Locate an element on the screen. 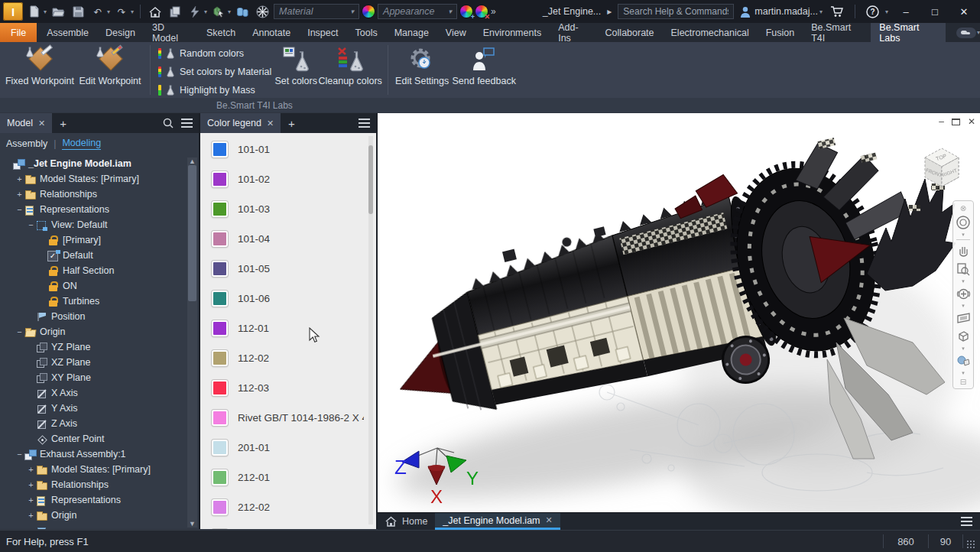 This screenshot has width=980, height=552. pan-icon is located at coordinates (963, 251).